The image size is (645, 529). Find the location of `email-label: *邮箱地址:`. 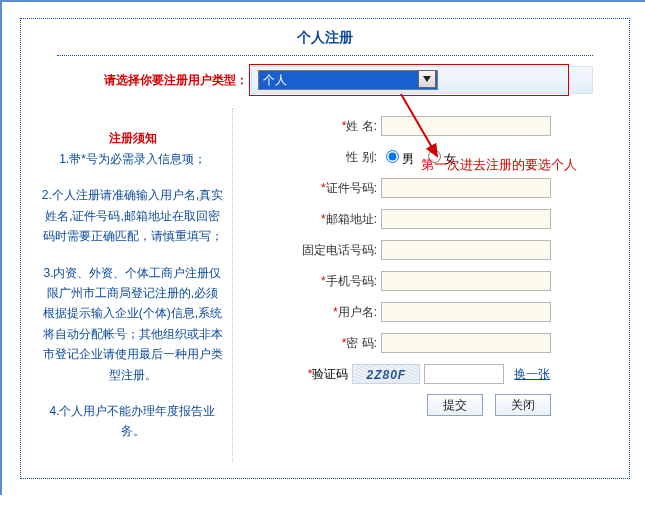

email-label: *邮箱地址: is located at coordinates (311, 220).